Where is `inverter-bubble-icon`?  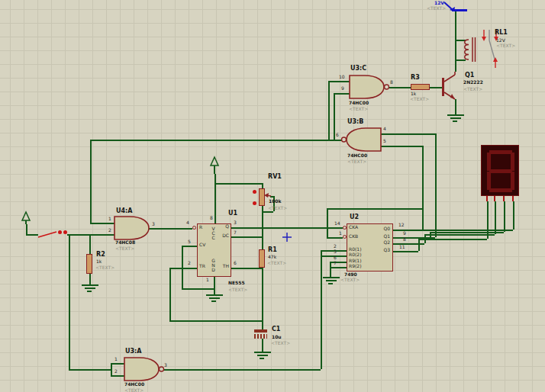 inverter-bubble-icon is located at coordinates (344, 140).